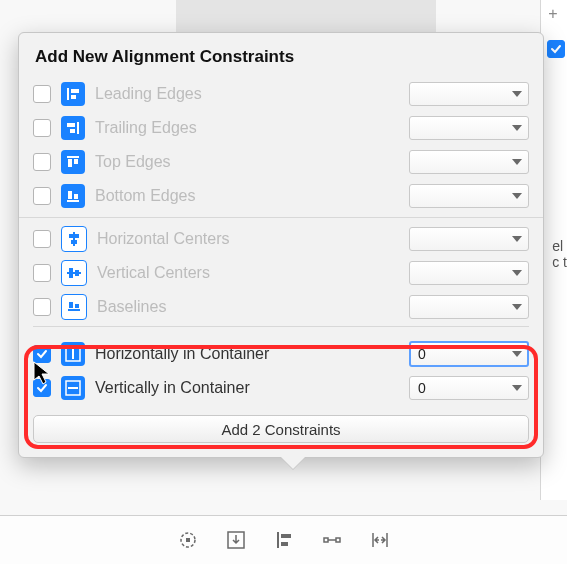  I want to click on center-horizontally-icon, so click(73, 354).